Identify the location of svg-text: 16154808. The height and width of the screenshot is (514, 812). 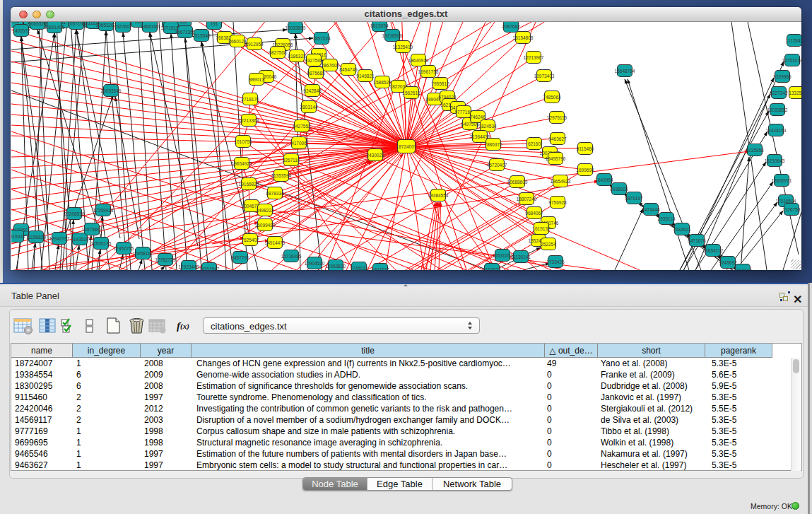
(523, 38).